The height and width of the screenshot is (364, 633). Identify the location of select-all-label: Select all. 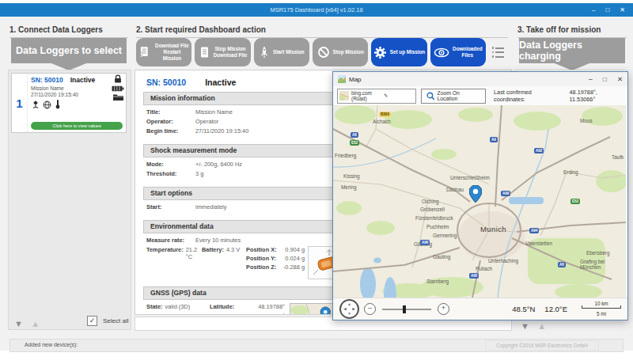
(116, 321).